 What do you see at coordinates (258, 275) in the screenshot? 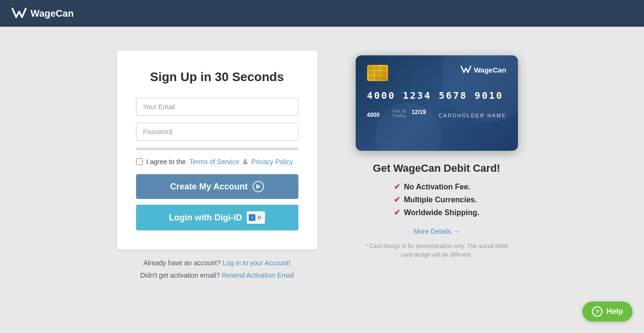
I see `resend-activation-link: Resend Activation Email` at bounding box center [258, 275].